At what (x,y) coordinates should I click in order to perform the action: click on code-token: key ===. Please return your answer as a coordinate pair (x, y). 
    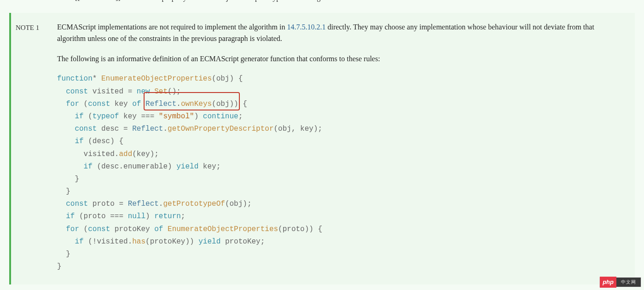
    Looking at the image, I should click on (139, 116).